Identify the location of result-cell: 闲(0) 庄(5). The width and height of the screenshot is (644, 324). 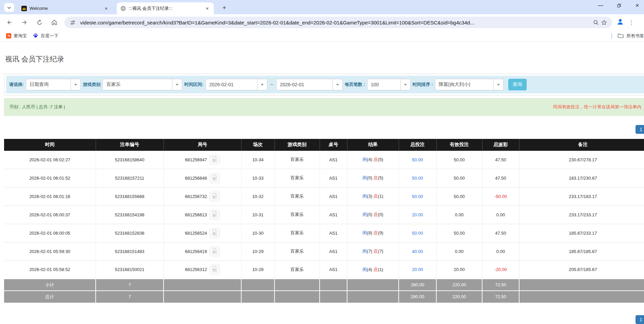
(373, 178).